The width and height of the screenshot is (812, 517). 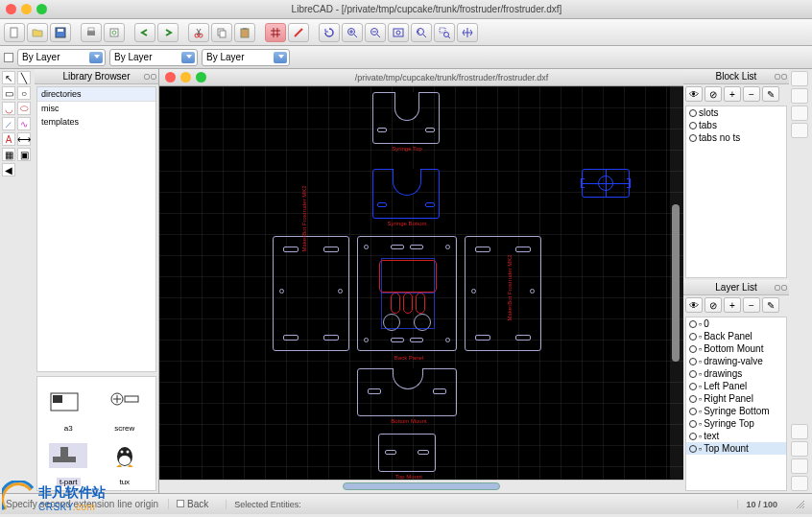 What do you see at coordinates (771, 305) in the screenshot?
I see `layer-edit-button: ✎` at bounding box center [771, 305].